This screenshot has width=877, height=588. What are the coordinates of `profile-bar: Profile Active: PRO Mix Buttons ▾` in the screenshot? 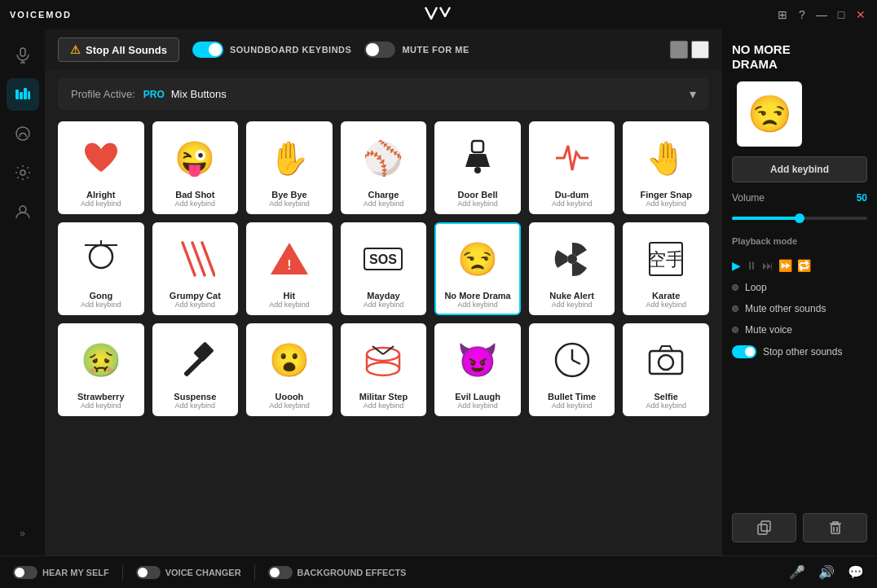 It's located at (383, 94).